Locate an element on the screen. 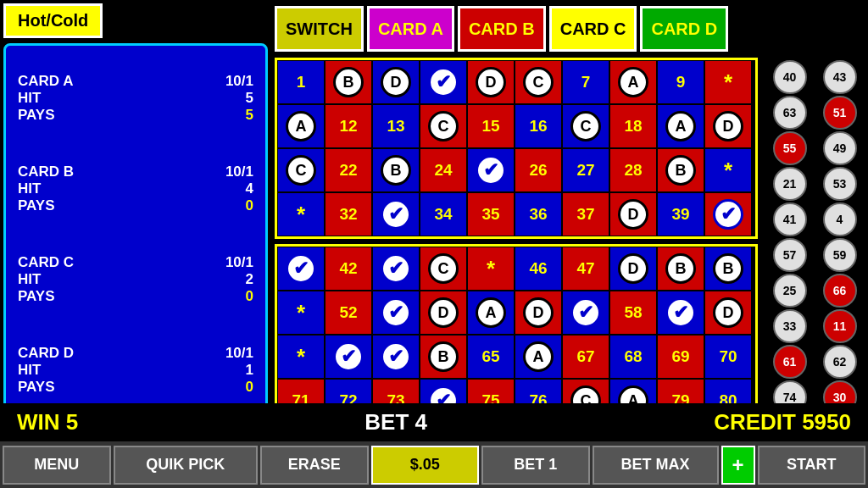  grid-row: 1BD✔DC7A9* is located at coordinates (516, 82).